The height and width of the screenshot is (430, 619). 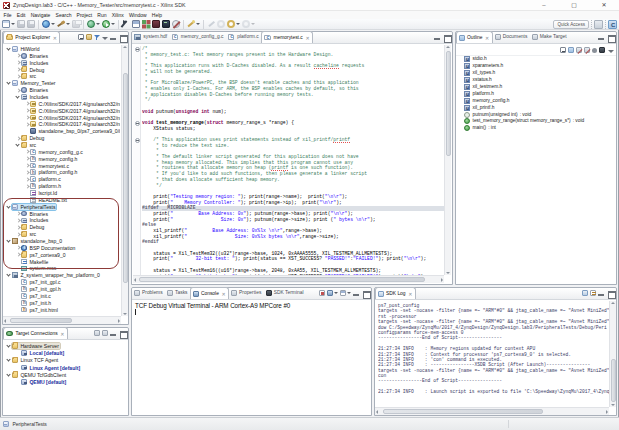 What do you see at coordinates (536, 94) in the screenshot?
I see `outline-item: platform.h` at bounding box center [536, 94].